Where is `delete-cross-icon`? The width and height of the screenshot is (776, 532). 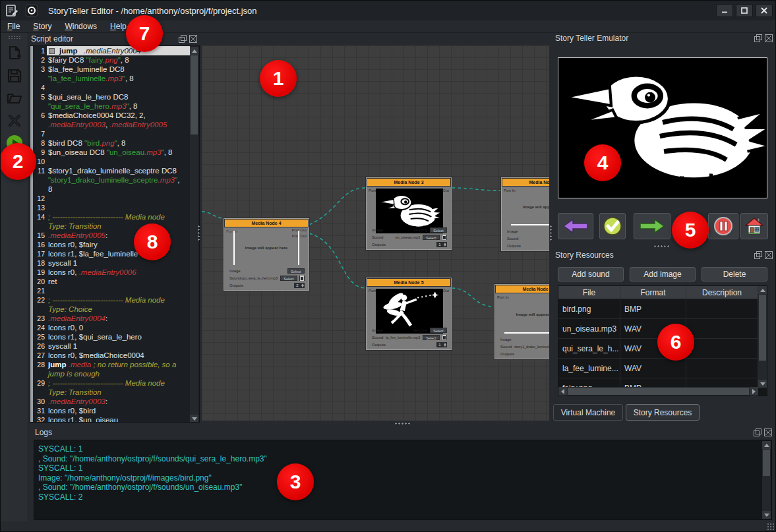
delete-cross-icon is located at coordinates (15, 121).